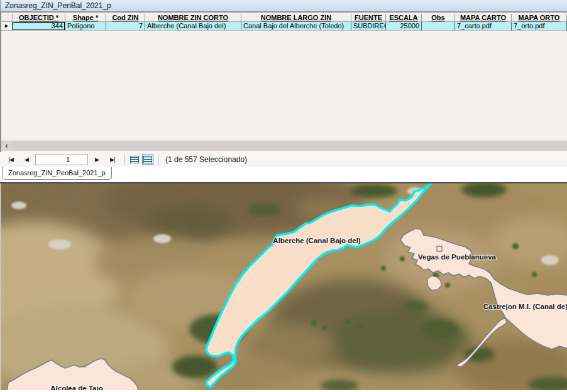 The width and height of the screenshot is (567, 392). What do you see at coordinates (206, 160) in the screenshot?
I see `selection-status-text: (1 de 557 Seleccionado)` at bounding box center [206, 160].